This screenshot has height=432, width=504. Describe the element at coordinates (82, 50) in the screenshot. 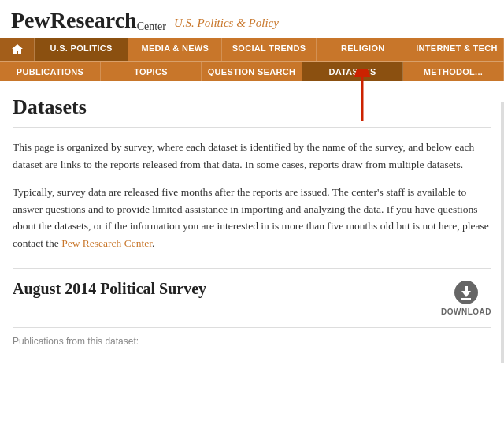

I see `nav-us-politics: U.S. Politics` at that location.